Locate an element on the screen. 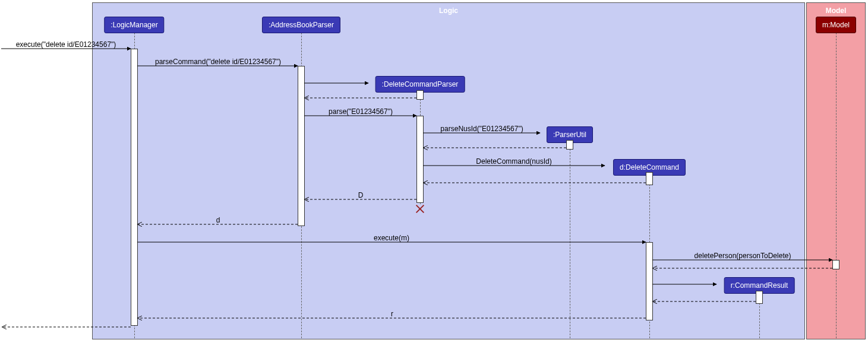 This screenshot has width=868, height=343. msg-return-r: r is located at coordinates (392, 314).